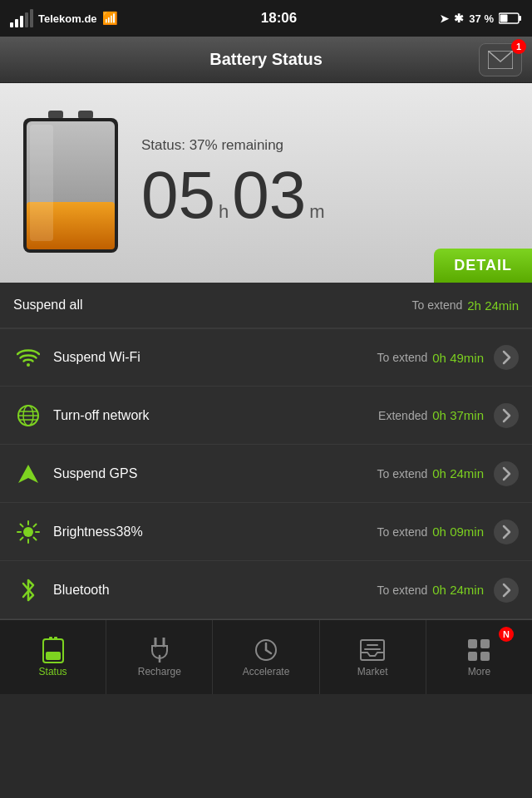  What do you see at coordinates (373, 657) in the screenshot?
I see `tab-market: Market` at bounding box center [373, 657].